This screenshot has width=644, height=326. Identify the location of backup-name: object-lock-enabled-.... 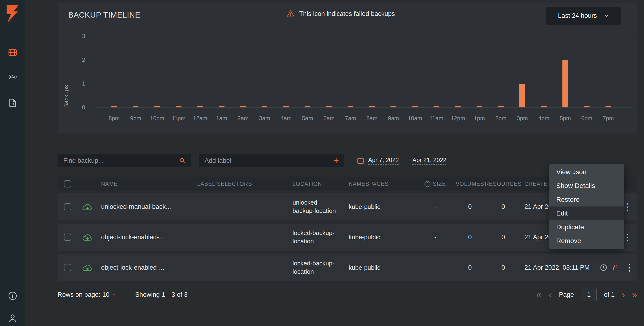
(132, 237).